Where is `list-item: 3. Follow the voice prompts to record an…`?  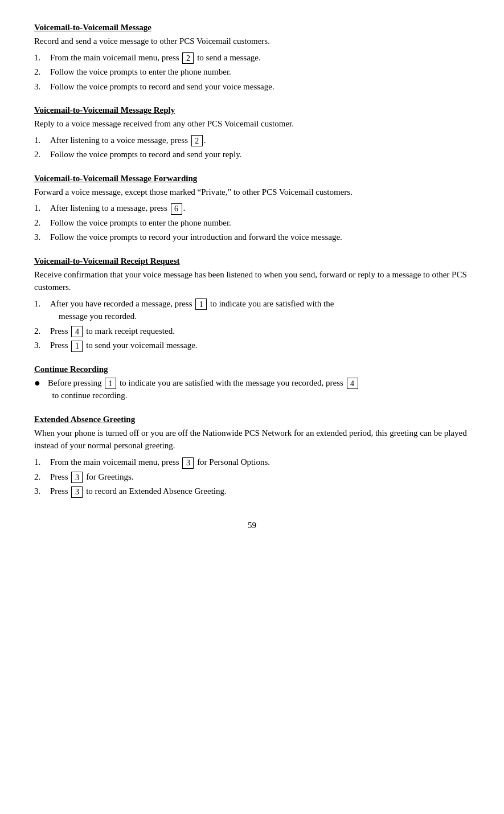
list-item: 3. Follow the voice prompts to record an… is located at coordinates (252, 87).